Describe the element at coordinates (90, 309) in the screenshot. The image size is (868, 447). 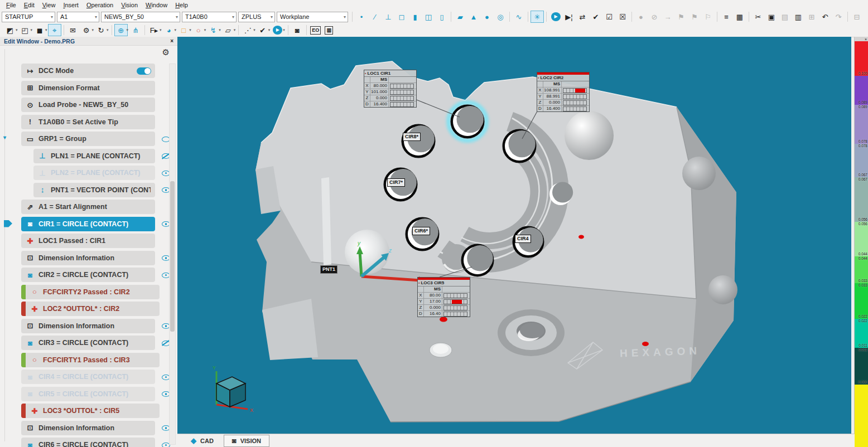
I see `edit-item-loc2-outtol-cir2: ✚LOC2 *OUTTOL* : CIR2` at that location.